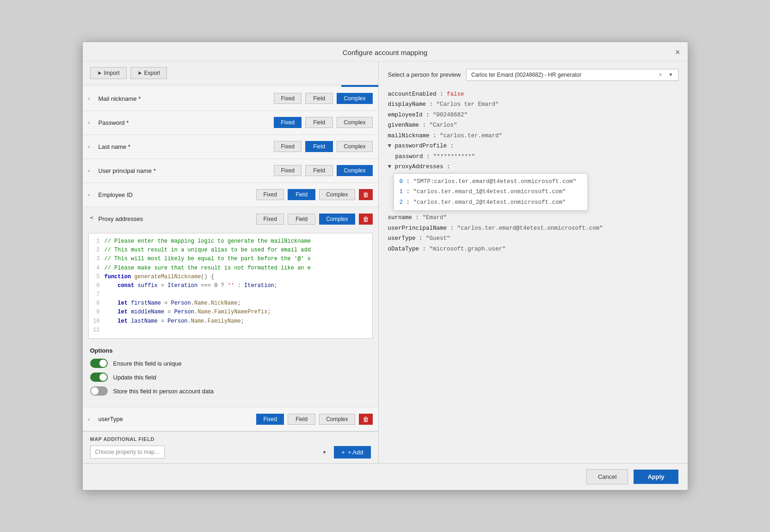 Image resolution: width=770 pixels, height=532 pixels. What do you see at coordinates (319, 171) in the screenshot?
I see `field-btn-user-principal: Field` at bounding box center [319, 171].